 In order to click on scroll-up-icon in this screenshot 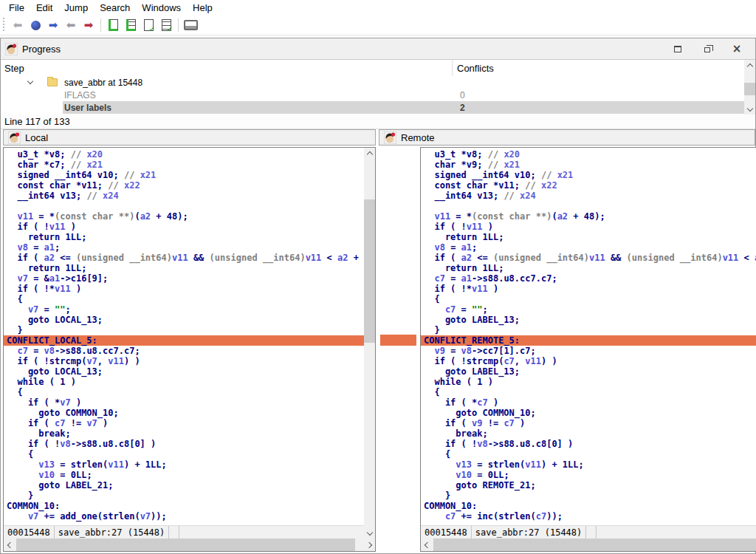, I will do `click(369, 154)`.